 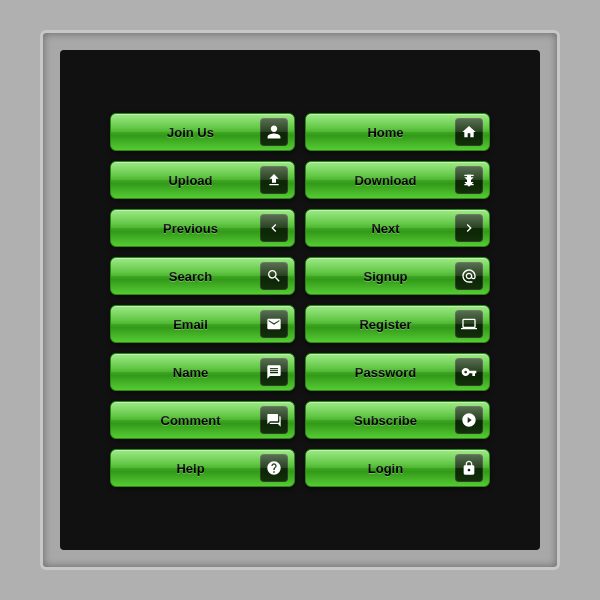 I want to click on at-icon, so click(x=469, y=276).